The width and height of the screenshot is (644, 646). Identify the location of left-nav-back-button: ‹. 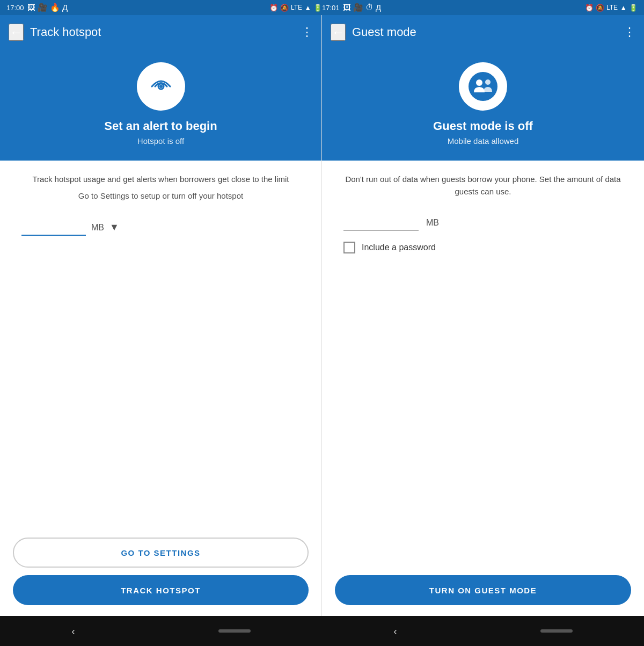
(73, 632).